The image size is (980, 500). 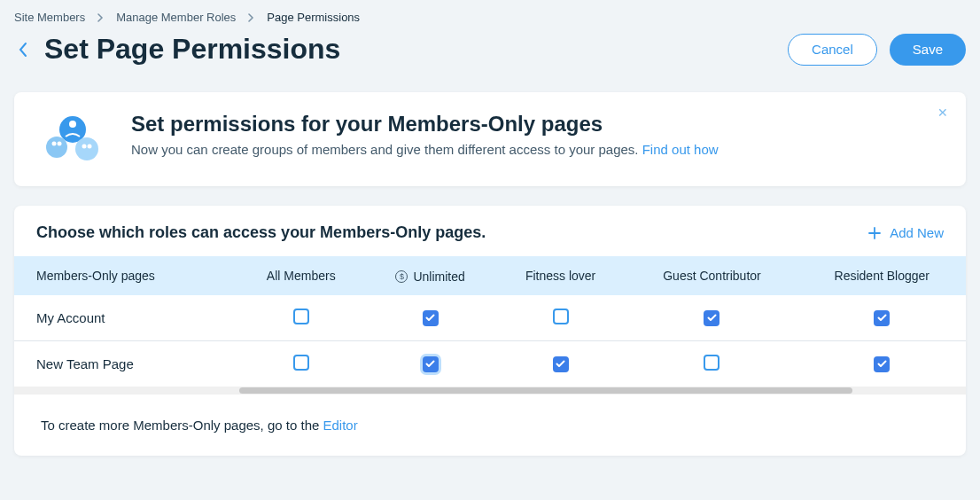 What do you see at coordinates (23, 50) in the screenshot?
I see `back-button` at bounding box center [23, 50].